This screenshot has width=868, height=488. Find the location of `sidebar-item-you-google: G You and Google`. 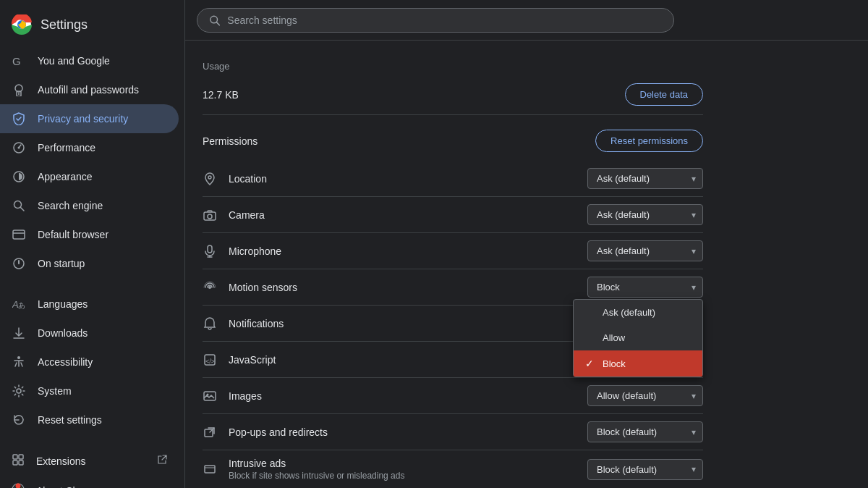

sidebar-item-you-google: G You and Google is located at coordinates (90, 61).